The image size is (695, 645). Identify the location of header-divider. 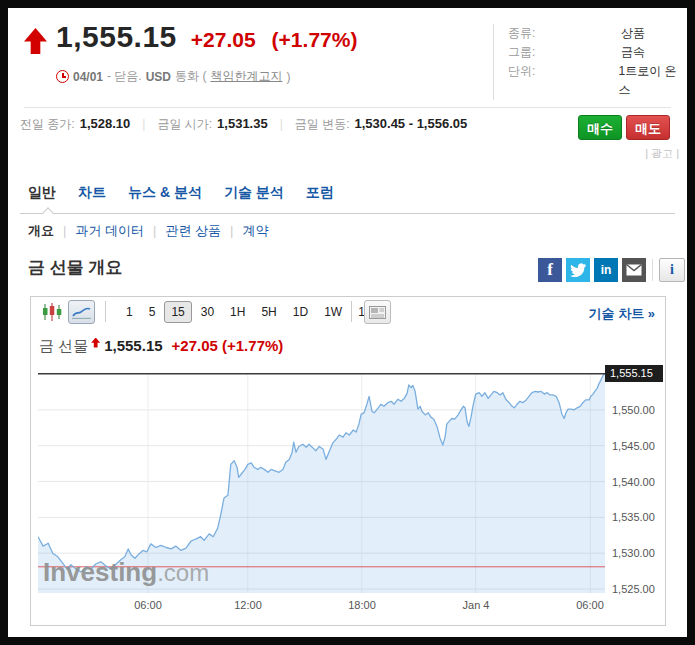
(348, 108).